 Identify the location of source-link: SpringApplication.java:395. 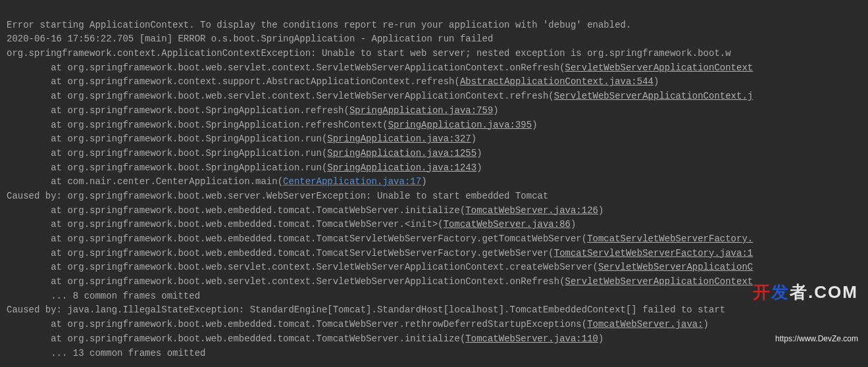
(460, 125).